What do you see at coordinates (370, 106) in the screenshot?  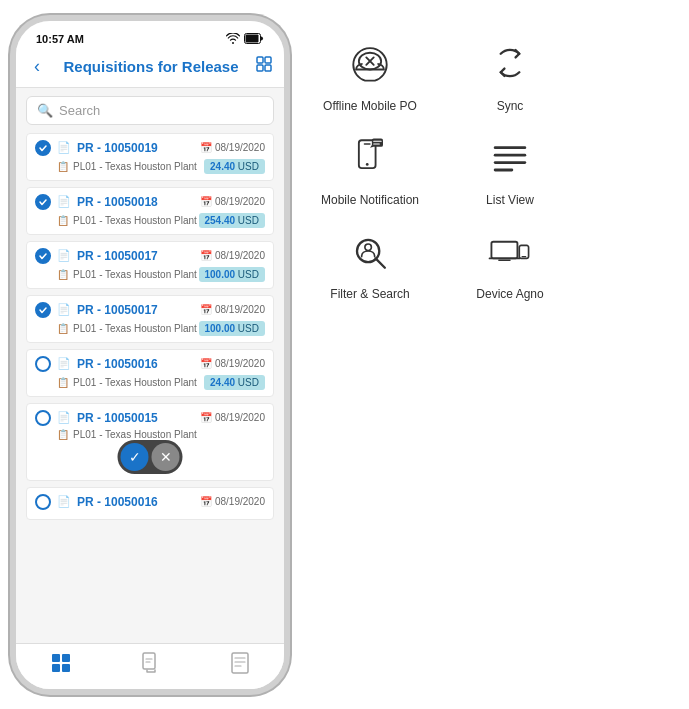 I see `offline-mobile-po-label: Offline Mobile PO` at bounding box center [370, 106].